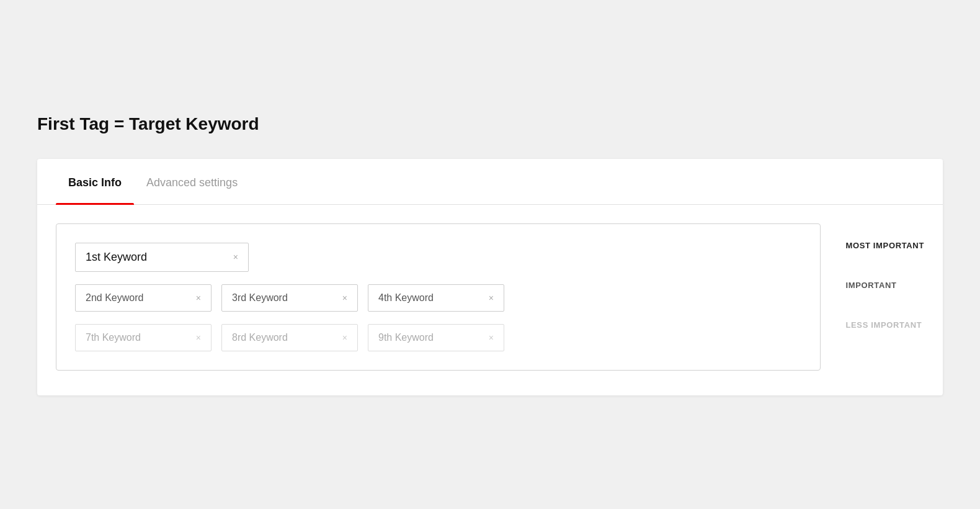 Image resolution: width=980 pixels, height=509 pixels. What do you see at coordinates (113, 338) in the screenshot?
I see `keyword-label-7th: 7th Keyword` at bounding box center [113, 338].